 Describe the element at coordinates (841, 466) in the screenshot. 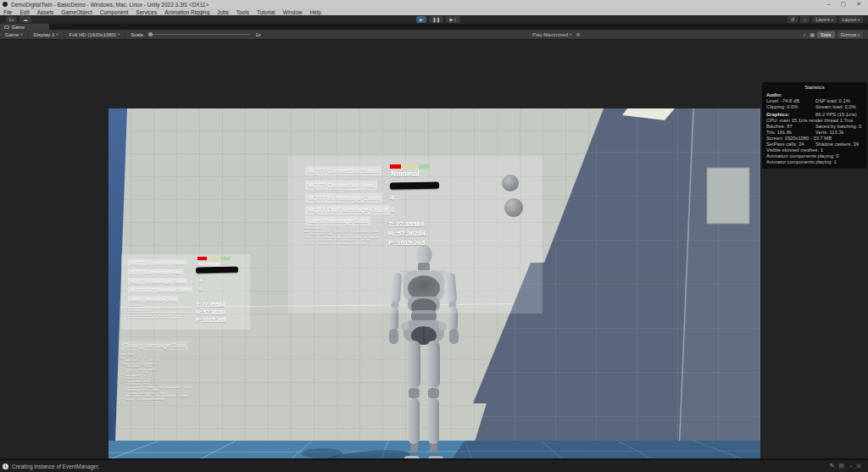

I see `console-log-icon: ▤` at that location.